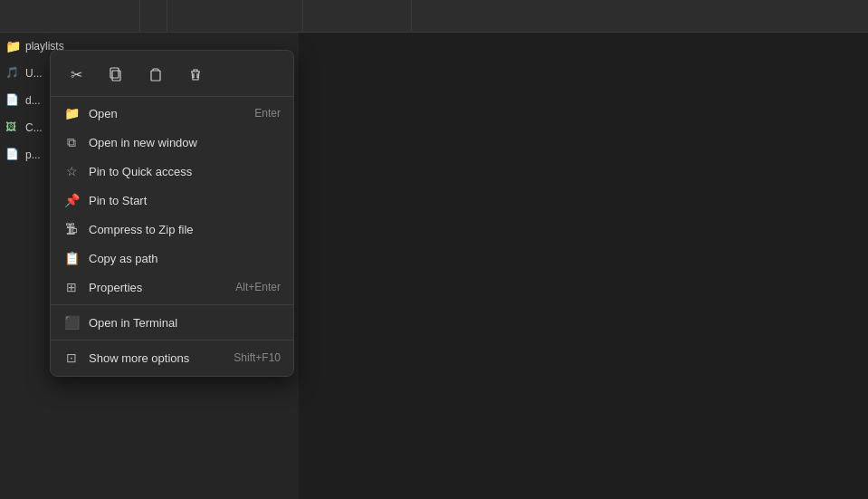 The width and height of the screenshot is (868, 499). Describe the element at coordinates (71, 16) in the screenshot. I see `col-name-header` at that location.